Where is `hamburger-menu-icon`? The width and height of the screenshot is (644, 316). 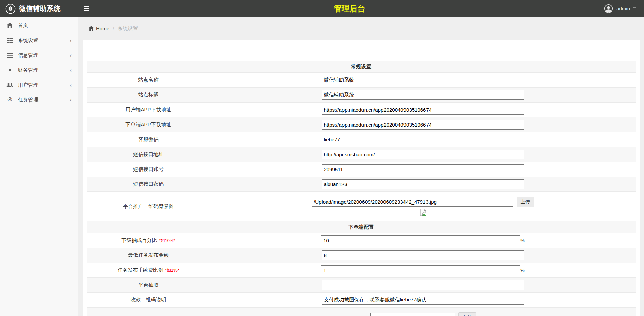
hamburger-menu-icon is located at coordinates (87, 9).